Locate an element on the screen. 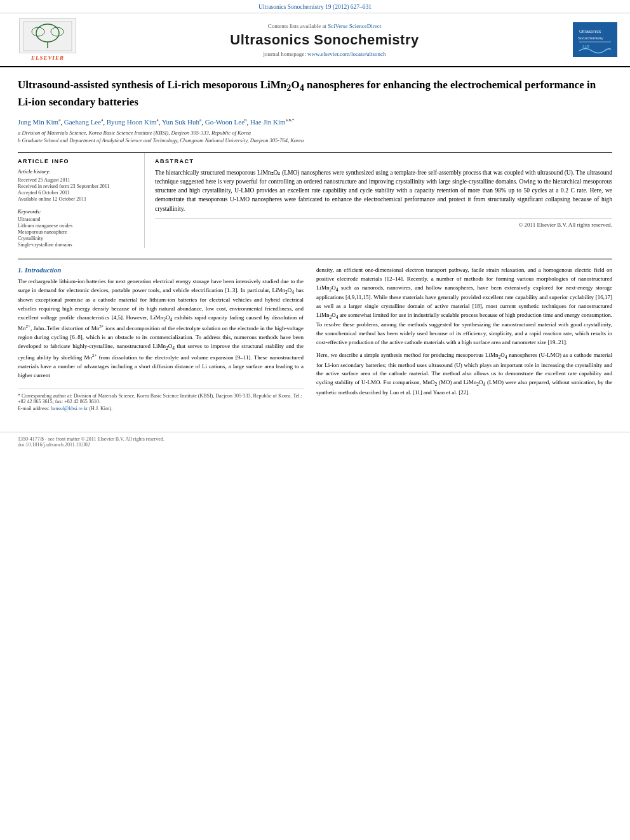 This screenshot has width=630, height=840. journal-header: ELSEVIER Contents lists available at Sci… is located at coordinates (315, 41).